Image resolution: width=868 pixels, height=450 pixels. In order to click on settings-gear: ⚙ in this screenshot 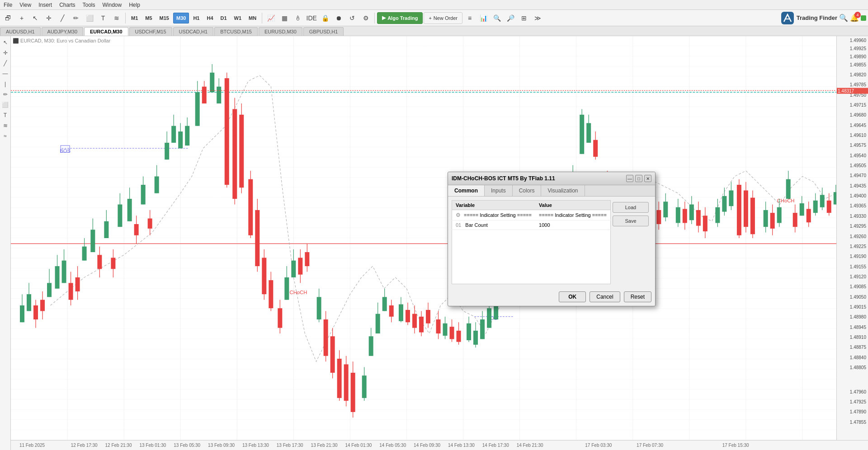, I will do `click(366, 18)`.